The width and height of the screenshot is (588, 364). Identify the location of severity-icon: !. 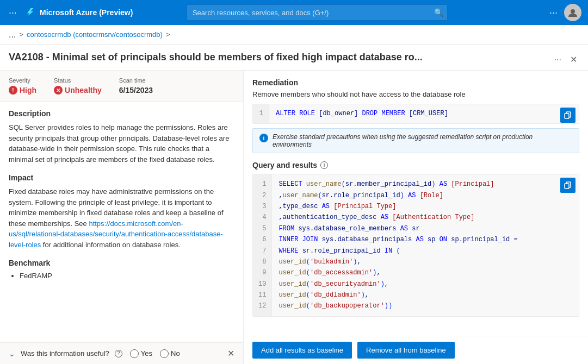
(13, 90).